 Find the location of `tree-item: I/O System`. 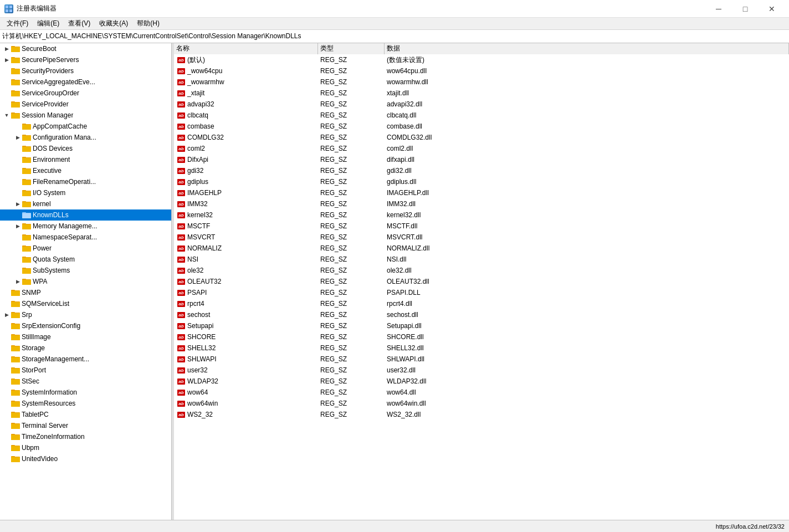

tree-item: I/O System is located at coordinates (85, 193).